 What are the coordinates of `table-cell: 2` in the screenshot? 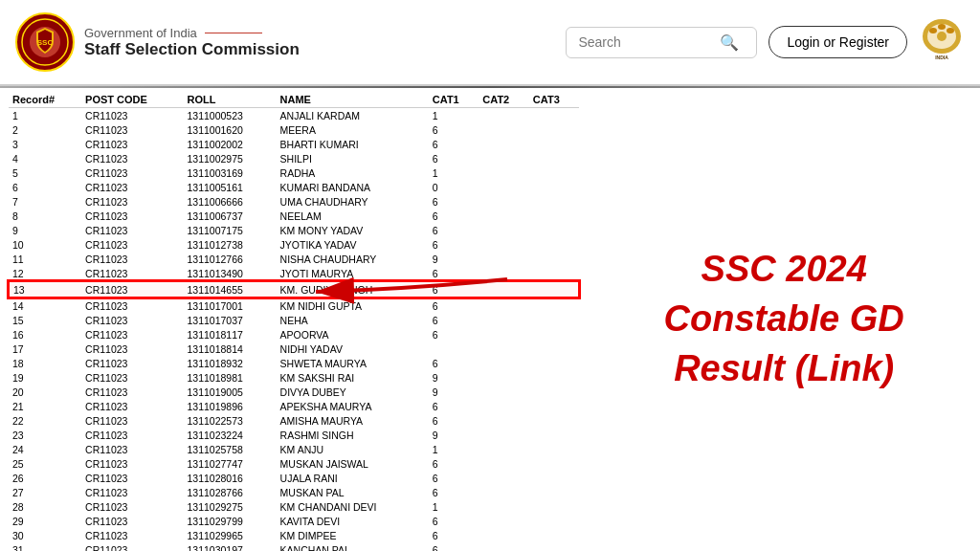 It's located at (45, 130).